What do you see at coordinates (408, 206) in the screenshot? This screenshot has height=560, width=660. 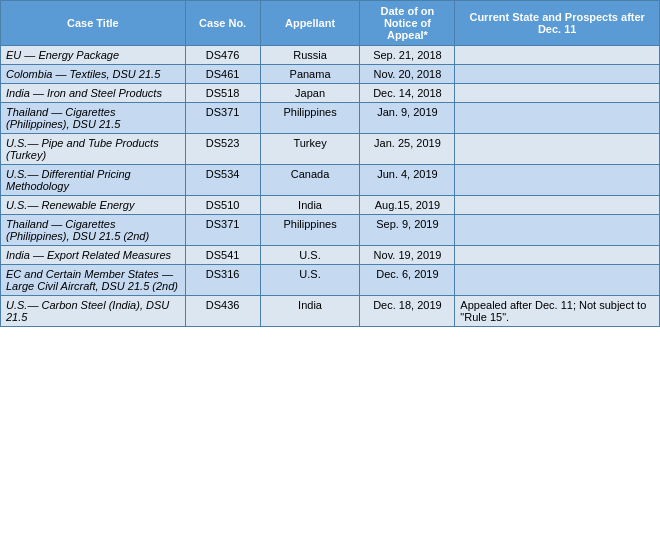 I see `cell-date: Aug.15, 2019` at bounding box center [408, 206].